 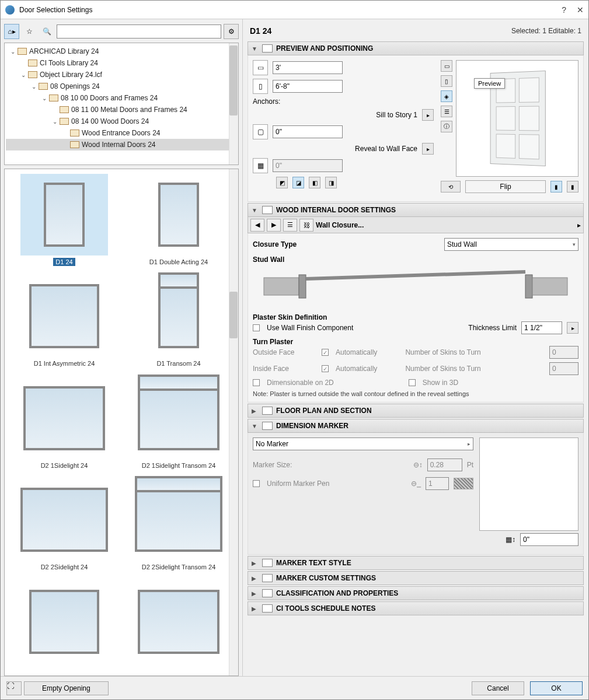 What do you see at coordinates (506, 187) in the screenshot?
I see `flip-button: Flip` at bounding box center [506, 187].